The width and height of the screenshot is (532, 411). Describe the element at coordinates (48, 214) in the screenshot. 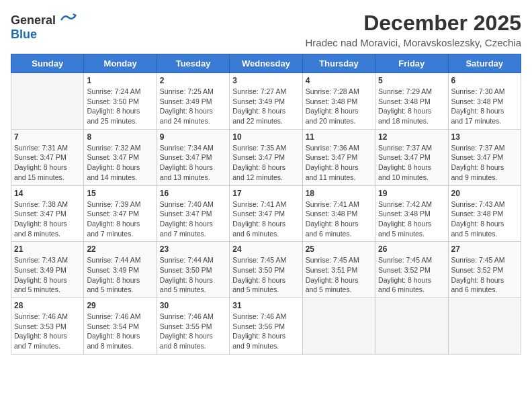

I see `calendar-cell: 14Sunrise: 7:38 AM Sunset: 3:47 PM Dayli…` at that location.